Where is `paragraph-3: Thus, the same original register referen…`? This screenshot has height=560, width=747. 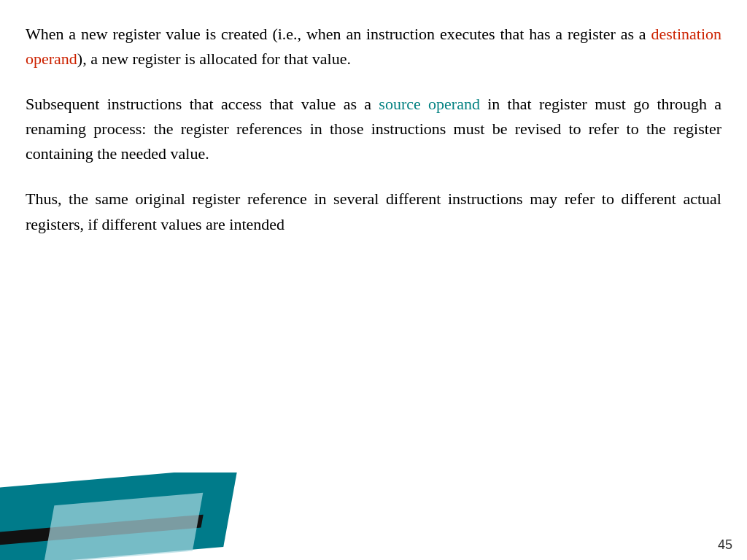
paragraph-3: Thus, the same original register referen… is located at coordinates (374, 211).